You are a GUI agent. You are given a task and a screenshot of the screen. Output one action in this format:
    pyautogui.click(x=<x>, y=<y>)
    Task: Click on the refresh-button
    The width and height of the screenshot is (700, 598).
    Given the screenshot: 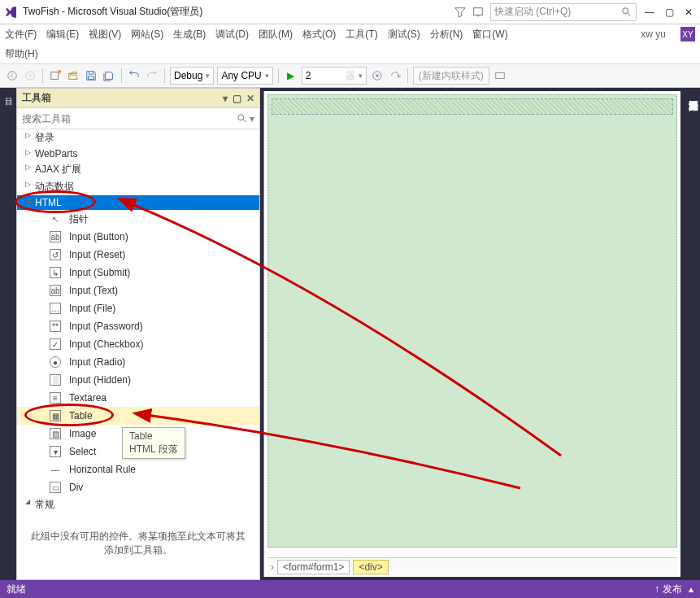 What is the action you would take?
    pyautogui.click(x=395, y=76)
    